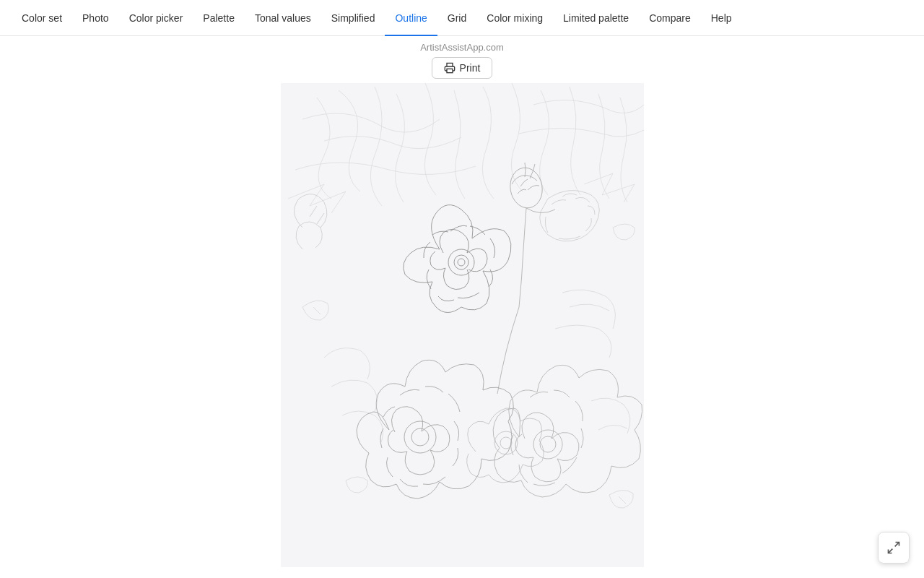  Describe the element at coordinates (450, 68) in the screenshot. I see `print-icon` at that location.